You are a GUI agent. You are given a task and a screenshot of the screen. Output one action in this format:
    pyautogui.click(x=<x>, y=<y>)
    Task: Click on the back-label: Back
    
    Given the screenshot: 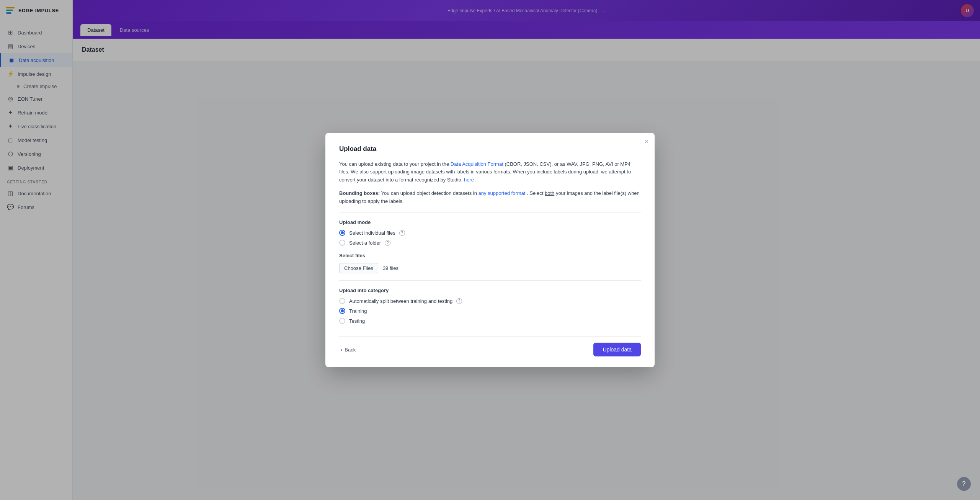 What is the action you would take?
    pyautogui.click(x=350, y=350)
    